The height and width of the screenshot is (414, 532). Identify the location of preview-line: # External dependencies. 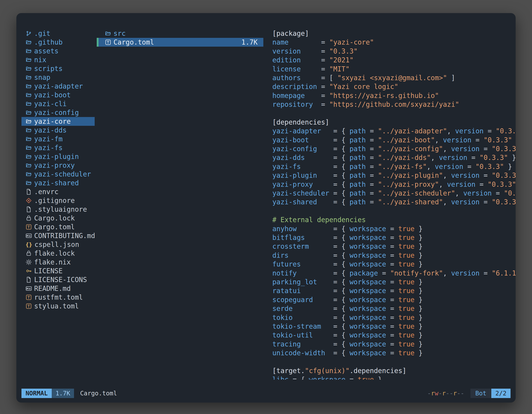
(394, 220).